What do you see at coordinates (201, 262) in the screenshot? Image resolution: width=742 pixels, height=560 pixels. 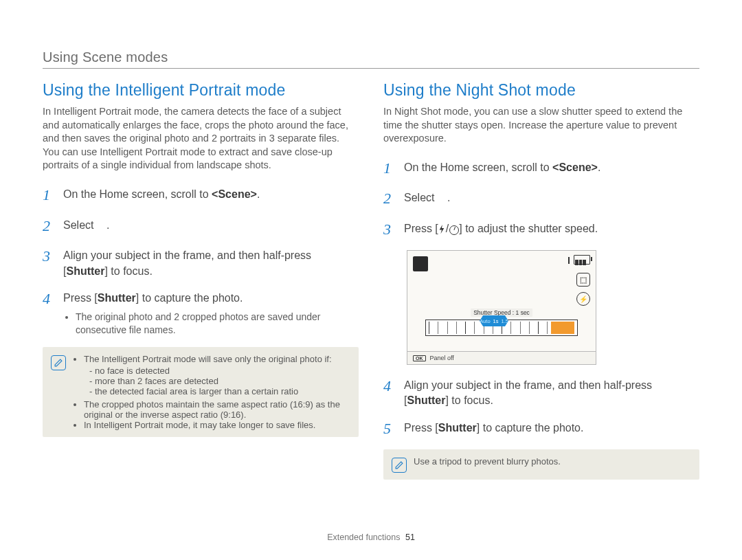 I see `step-3: 3 Align your subject in the frame, and t…` at bounding box center [201, 262].